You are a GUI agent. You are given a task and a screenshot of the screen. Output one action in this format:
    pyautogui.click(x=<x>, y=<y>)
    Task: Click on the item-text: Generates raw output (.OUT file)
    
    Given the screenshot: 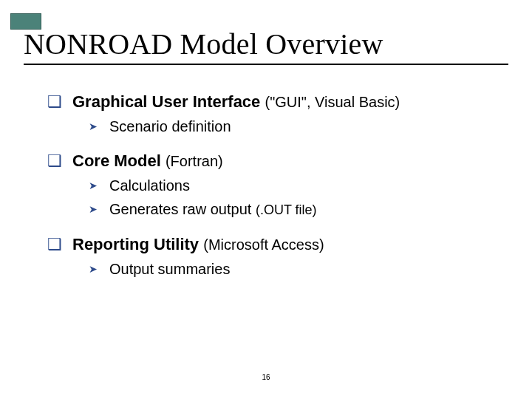 What is the action you would take?
    pyautogui.click(x=213, y=210)
    